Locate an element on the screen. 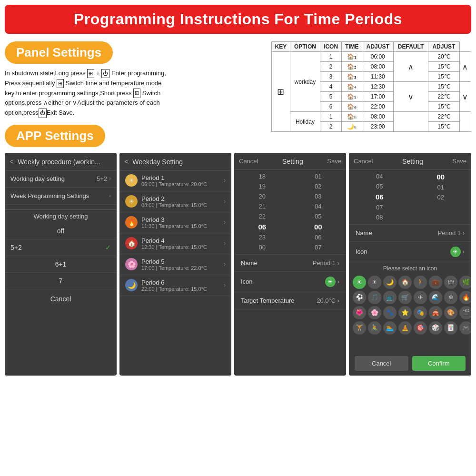 This screenshot has height=476, width=476. panel4-cancel-btn: Cancel is located at coordinates (382, 364).